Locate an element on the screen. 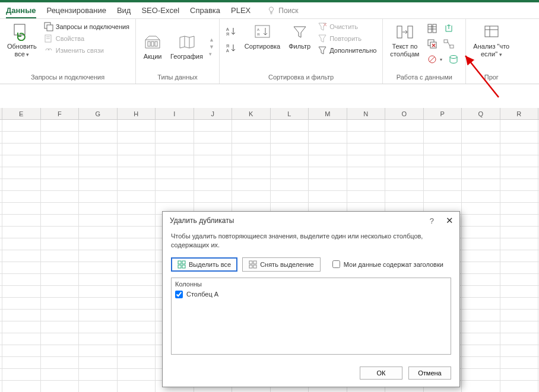 The image size is (539, 392). column-header: N is located at coordinates (367, 114).